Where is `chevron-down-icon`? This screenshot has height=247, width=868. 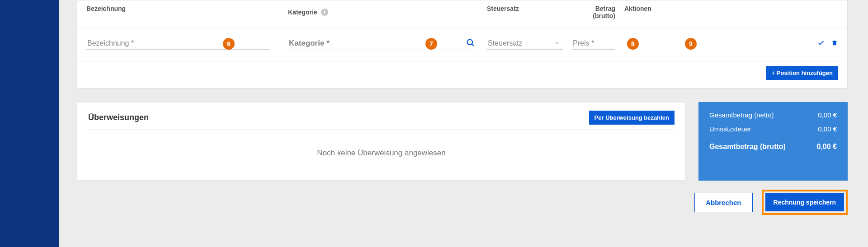
chevron-down-icon is located at coordinates (557, 44).